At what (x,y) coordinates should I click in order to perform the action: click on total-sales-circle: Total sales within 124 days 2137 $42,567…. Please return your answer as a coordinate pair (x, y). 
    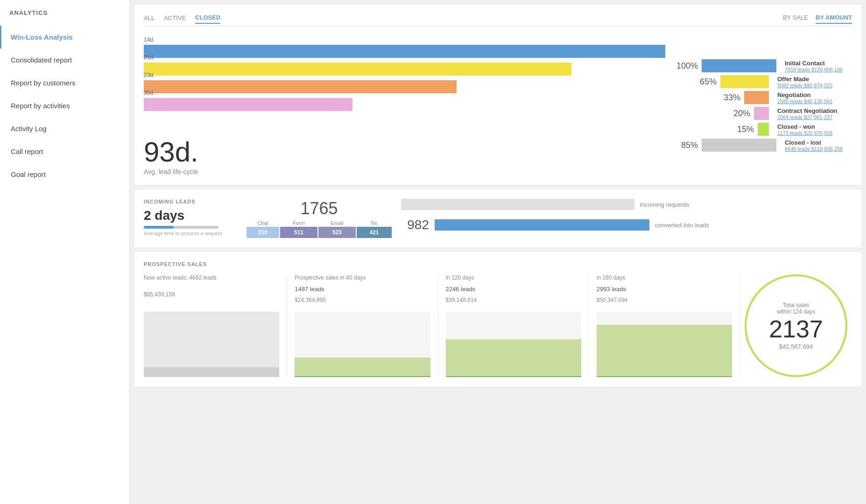
    Looking at the image, I should click on (796, 326).